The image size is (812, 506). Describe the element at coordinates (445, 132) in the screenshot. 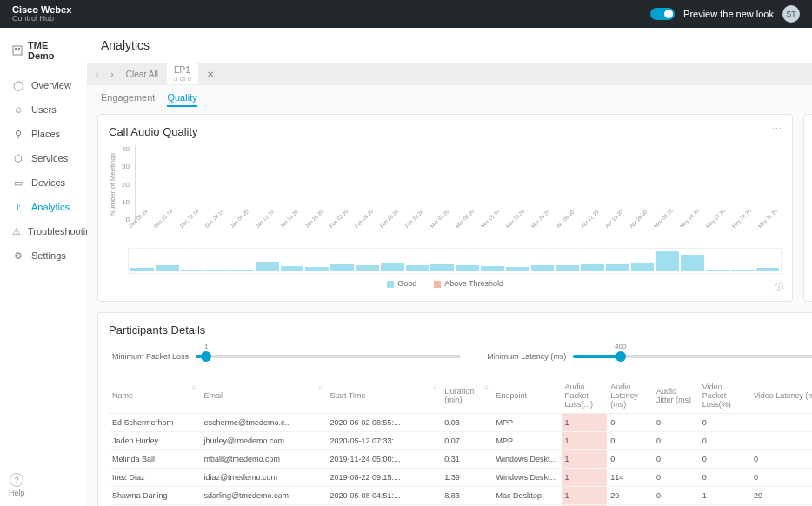

I see `card-title: Call Audio Quality` at that location.